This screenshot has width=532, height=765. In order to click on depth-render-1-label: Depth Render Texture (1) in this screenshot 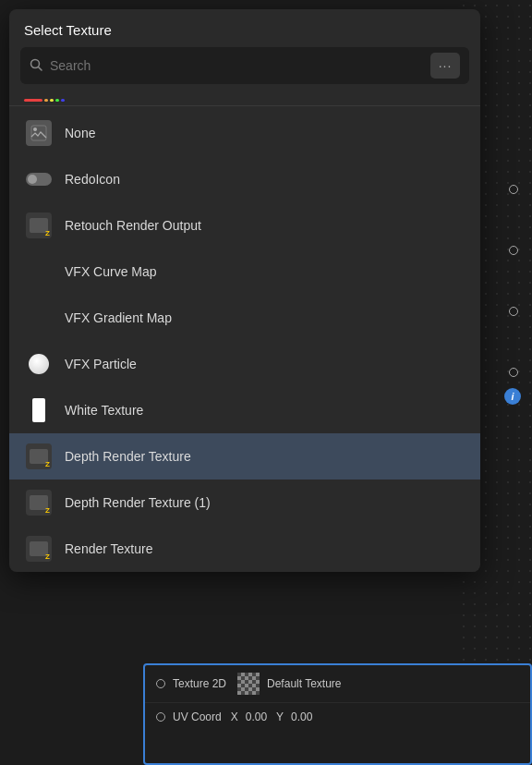, I will do `click(138, 503)`.